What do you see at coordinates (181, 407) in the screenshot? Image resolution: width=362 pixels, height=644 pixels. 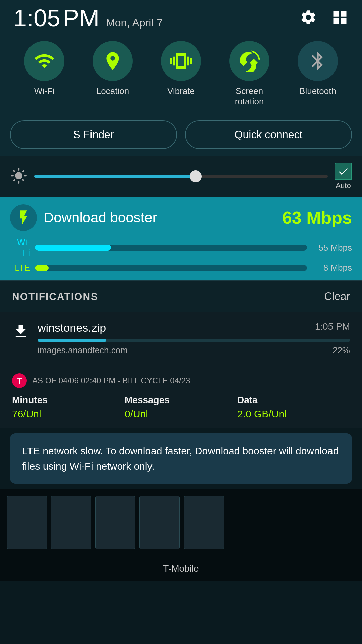 I see `bill-columns: Minutes 76/Unl Messages 0/Unl Data 2.0 G…` at bounding box center [181, 407].